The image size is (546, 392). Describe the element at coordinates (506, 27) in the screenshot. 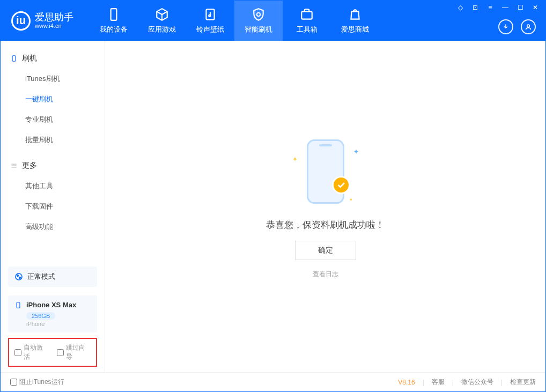

I see `download-icon` at that location.